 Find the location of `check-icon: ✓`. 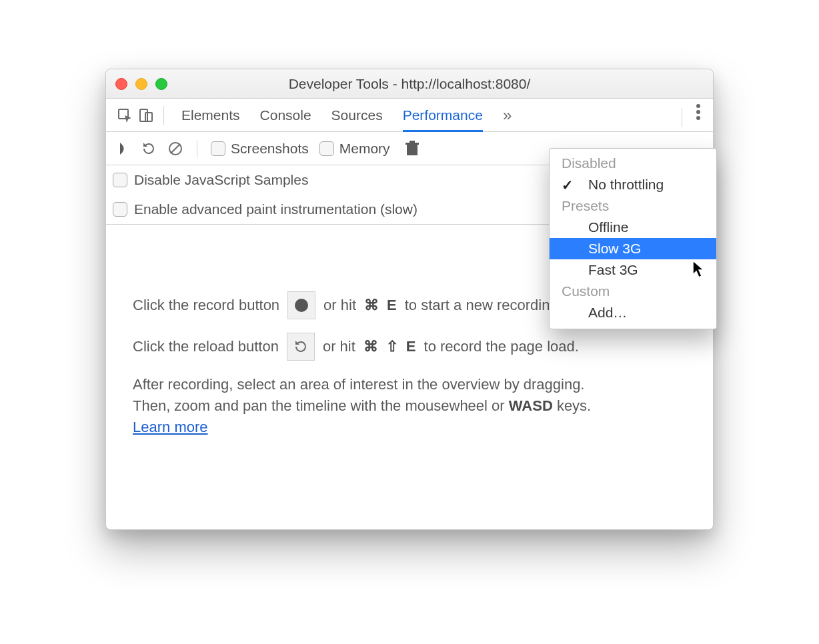

check-icon: ✓ is located at coordinates (568, 185).